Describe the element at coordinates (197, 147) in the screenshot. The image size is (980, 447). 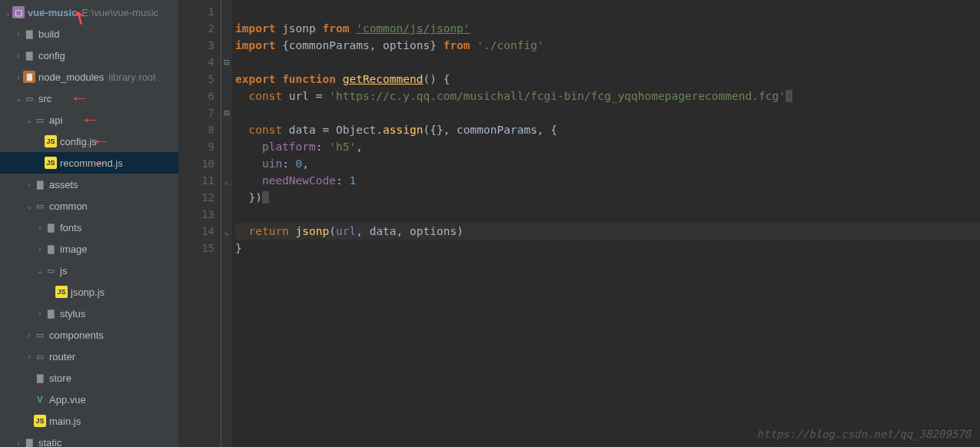
I see `line-number: 9` at that location.